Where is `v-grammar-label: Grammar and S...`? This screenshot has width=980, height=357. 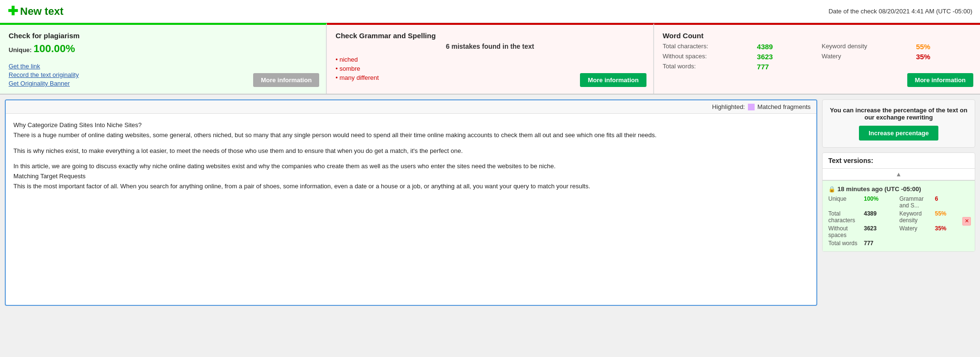
v-grammar-label: Grammar and S... is located at coordinates (917, 202).